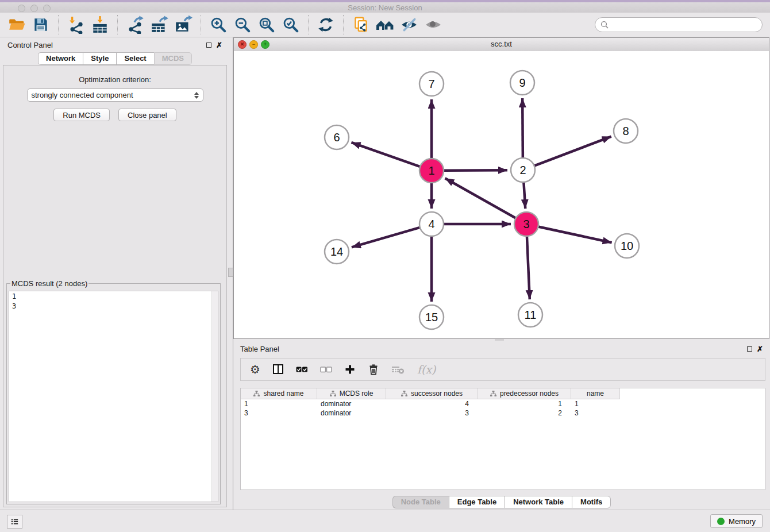 This screenshot has height=532, width=770. What do you see at coordinates (220, 45) in the screenshot?
I see `close-panel-icon: ✗` at bounding box center [220, 45].